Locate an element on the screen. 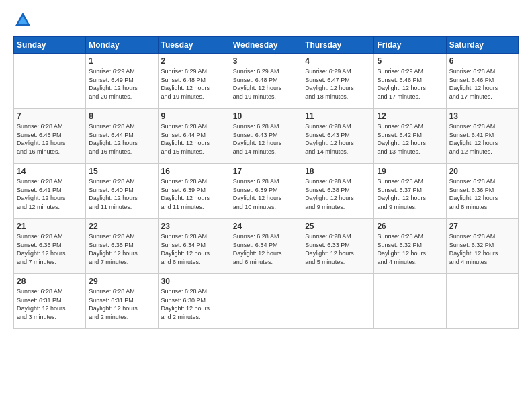  day-number: 18 is located at coordinates (338, 171).